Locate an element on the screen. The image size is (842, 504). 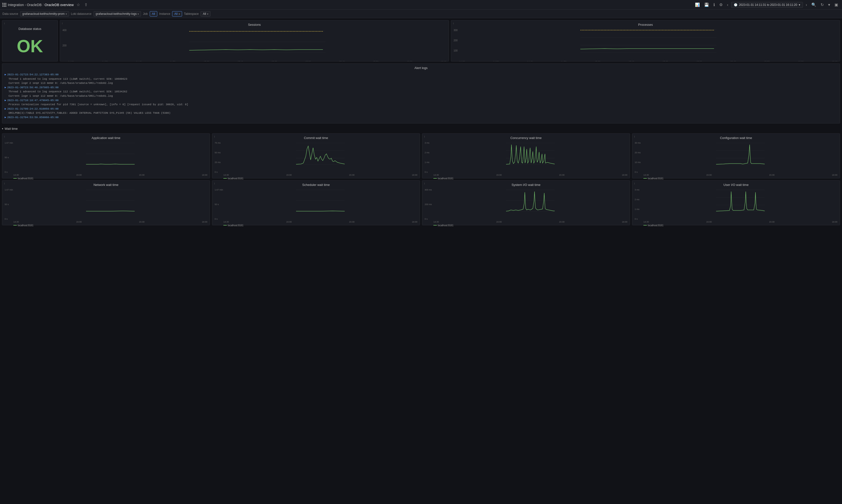
graph-icon-btn: 📊 is located at coordinates (698, 5).